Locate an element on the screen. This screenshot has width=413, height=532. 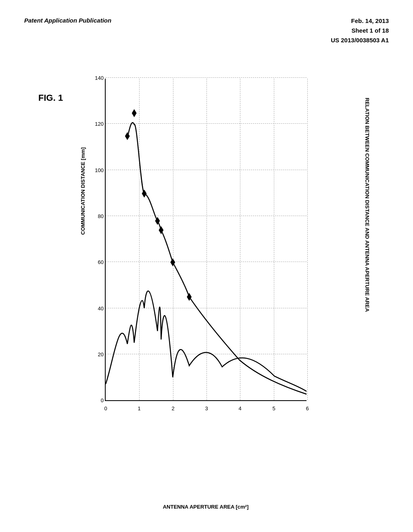
x-tick-2: 2 is located at coordinates (173, 409).